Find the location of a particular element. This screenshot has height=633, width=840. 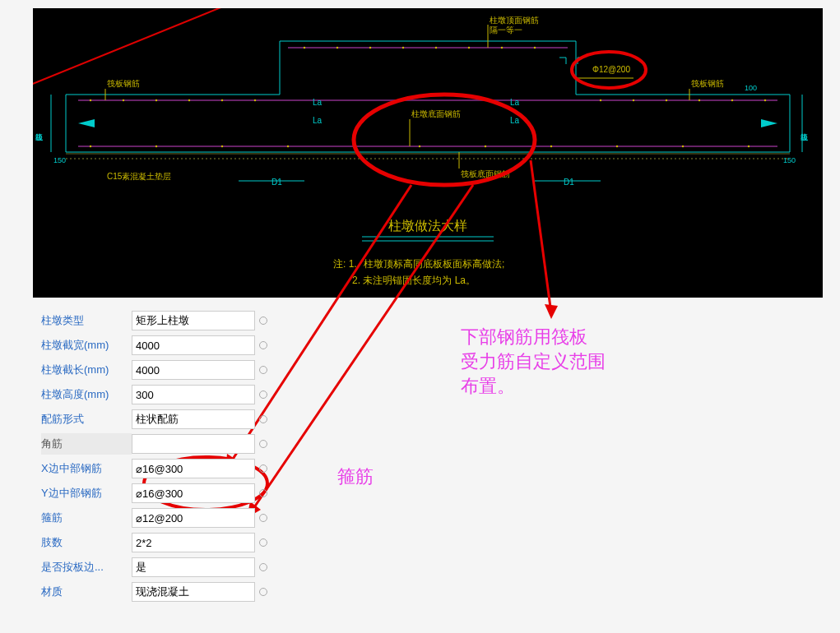

annot-bottom: 下部钢筋用筏板 受力筋自定义范围 布置。 is located at coordinates (533, 362).